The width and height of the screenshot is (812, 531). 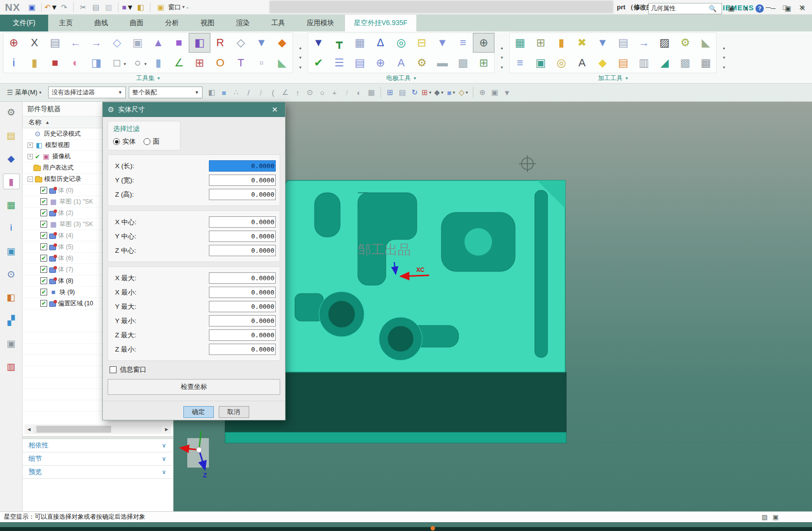 I want to click on drill-arrow-icon: →, so click(x=644, y=43).